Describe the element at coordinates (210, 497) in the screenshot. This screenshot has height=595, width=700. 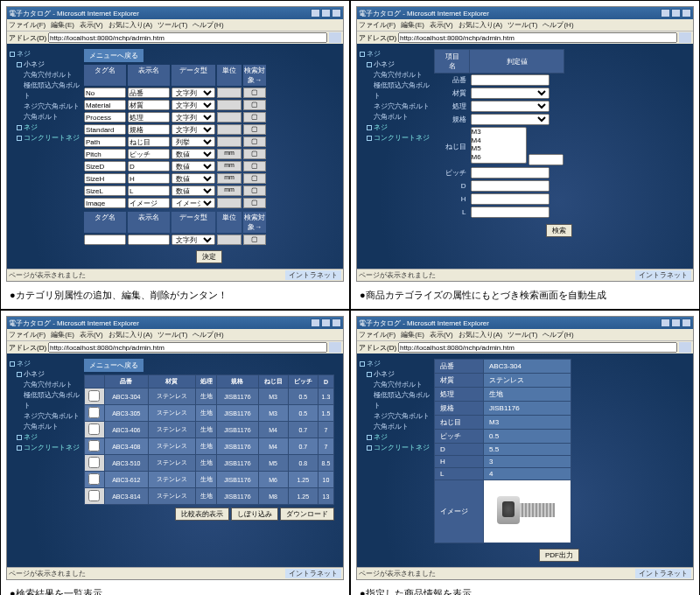
I see `result-row: ABC3-814ステンレス生地JISB1176M81.2513` at that location.